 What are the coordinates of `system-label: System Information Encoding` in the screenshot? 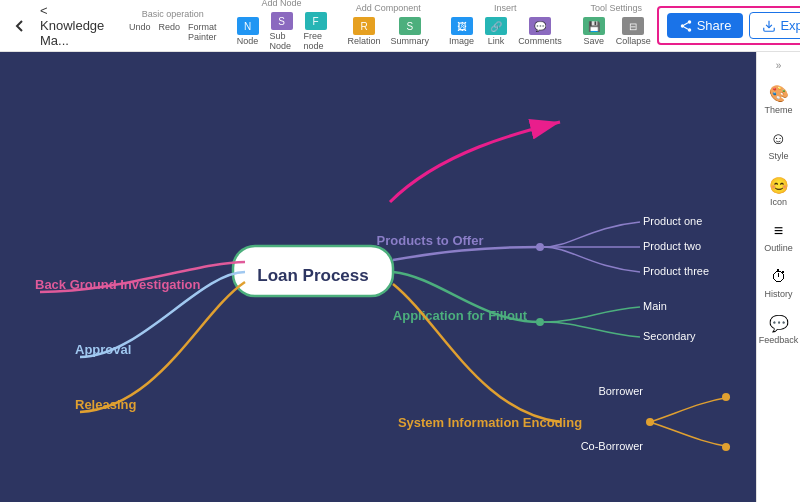 It's located at (490, 422).